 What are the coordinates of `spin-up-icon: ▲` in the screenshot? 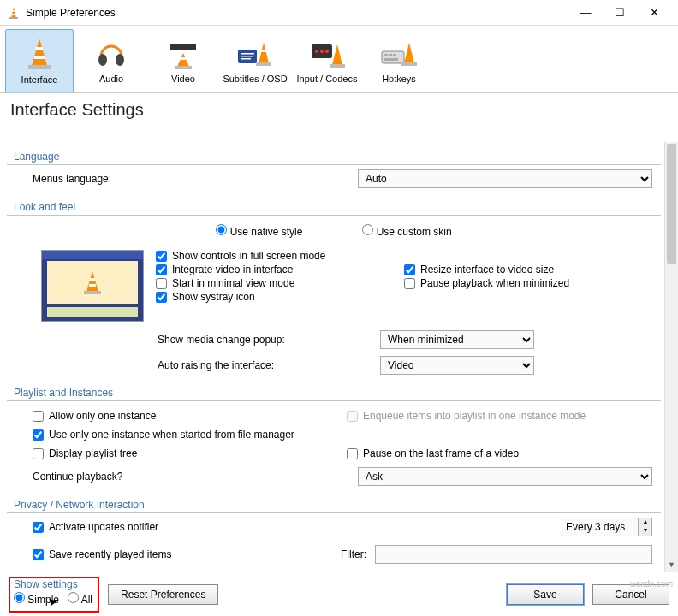 It's located at (645, 523).